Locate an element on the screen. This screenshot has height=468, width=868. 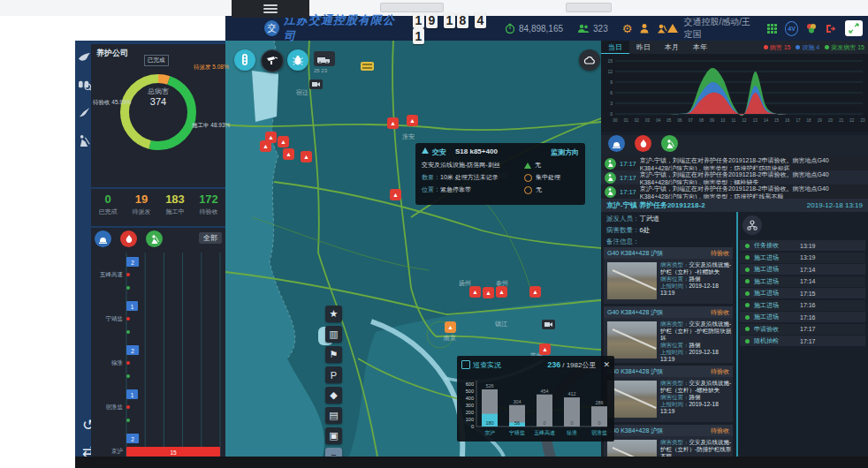
gear-icon: ⚙ is located at coordinates (628, 28).